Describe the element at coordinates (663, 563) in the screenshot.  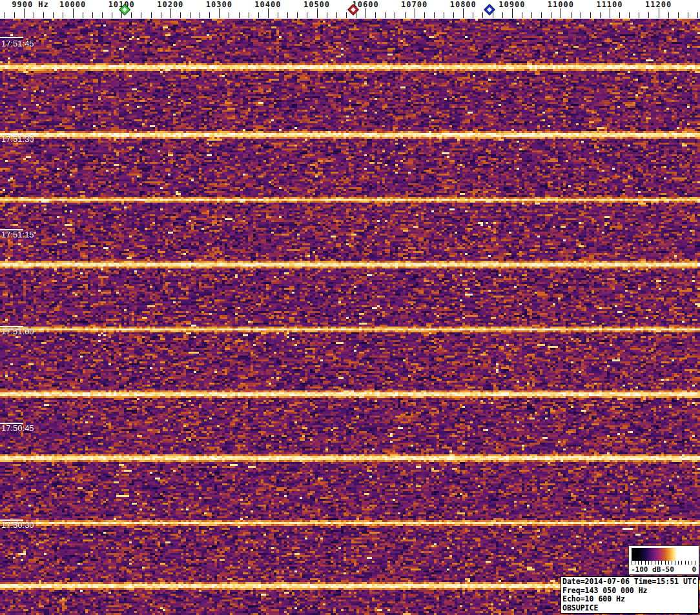
I see `colorbar-ticks` at that location.